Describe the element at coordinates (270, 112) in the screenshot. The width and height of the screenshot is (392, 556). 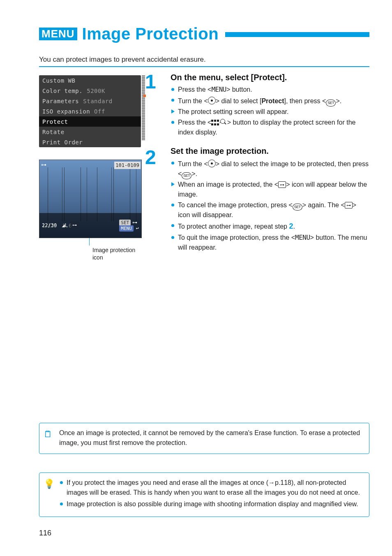
I see `result-bullet: The protect setting screen will appear.` at that location.